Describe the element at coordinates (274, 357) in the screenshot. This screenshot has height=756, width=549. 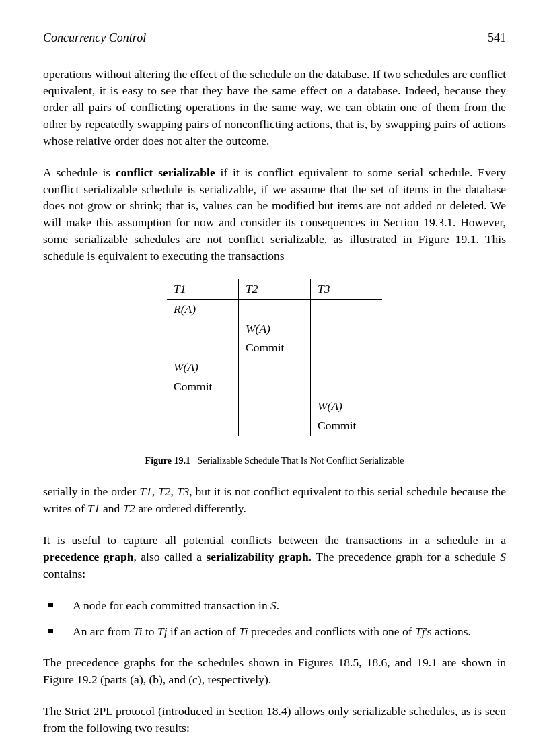
I see `schedule-table: T1 T2 T3 R(A) W(A) Commit` at that location.